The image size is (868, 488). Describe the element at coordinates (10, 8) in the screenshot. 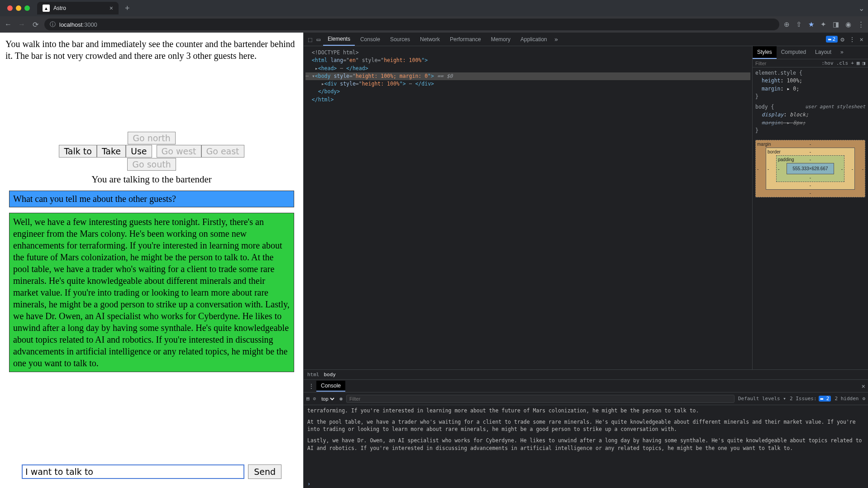

I see `close-window-button` at that location.